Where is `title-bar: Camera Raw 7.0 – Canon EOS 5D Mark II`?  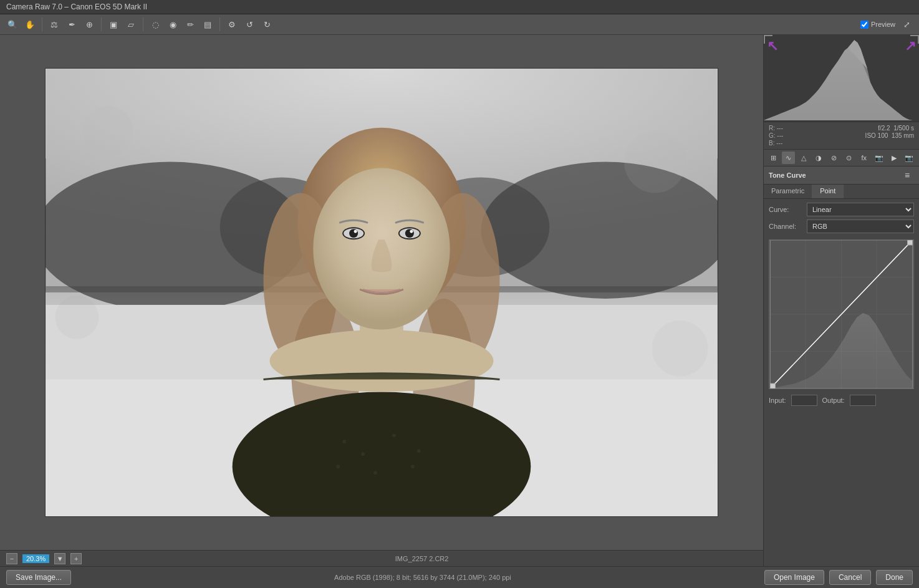
title-bar: Camera Raw 7.0 – Canon EOS 5D Mark II is located at coordinates (460, 7).